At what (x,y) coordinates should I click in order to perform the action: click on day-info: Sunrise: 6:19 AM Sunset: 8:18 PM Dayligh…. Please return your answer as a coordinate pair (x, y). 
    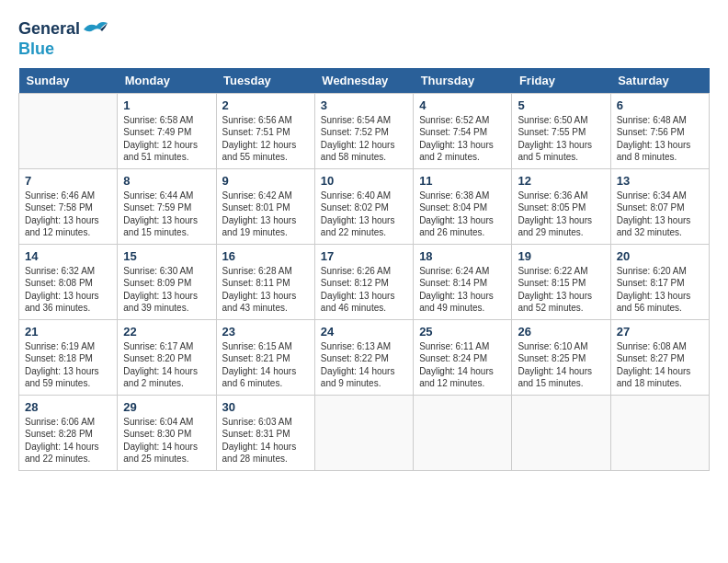
    Looking at the image, I should click on (68, 365).